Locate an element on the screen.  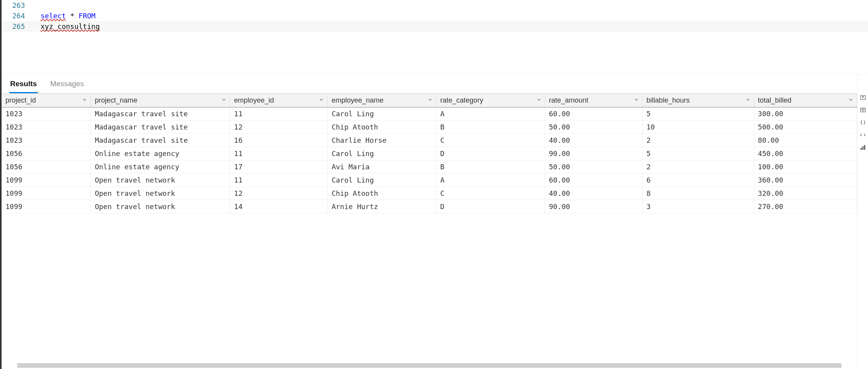
cell: Arnie Hurtz is located at coordinates (382, 207).